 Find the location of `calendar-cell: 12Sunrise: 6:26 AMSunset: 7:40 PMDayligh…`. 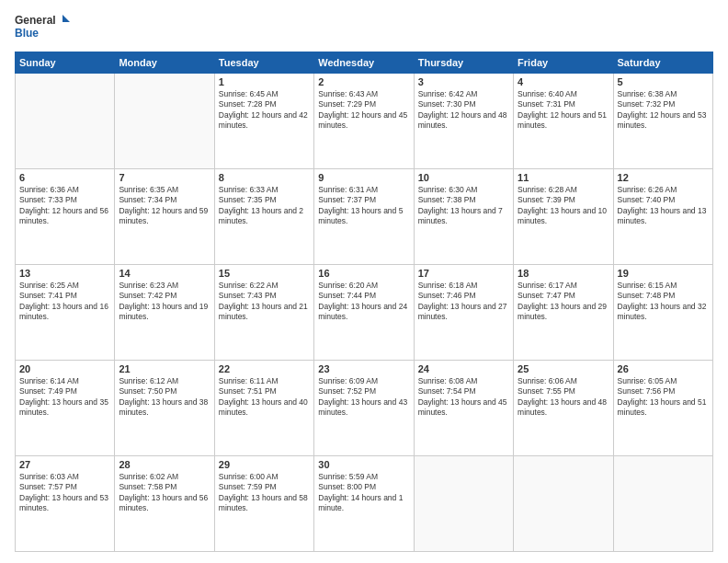

calendar-cell: 12Sunrise: 6:26 AMSunset: 7:40 PMDayligh… is located at coordinates (663, 217).